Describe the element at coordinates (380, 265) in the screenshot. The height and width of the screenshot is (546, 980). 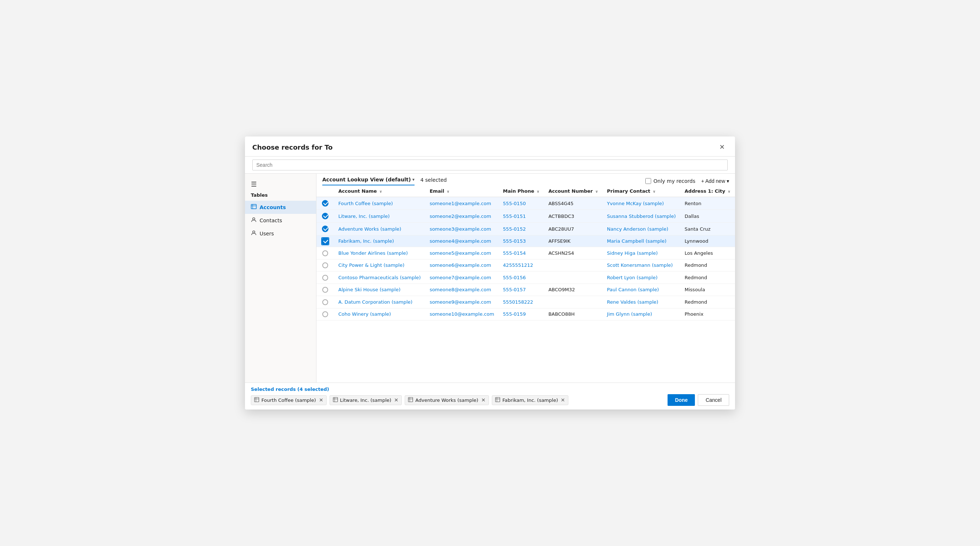
I see `row-account-name: City Power & Light (sample)` at that location.